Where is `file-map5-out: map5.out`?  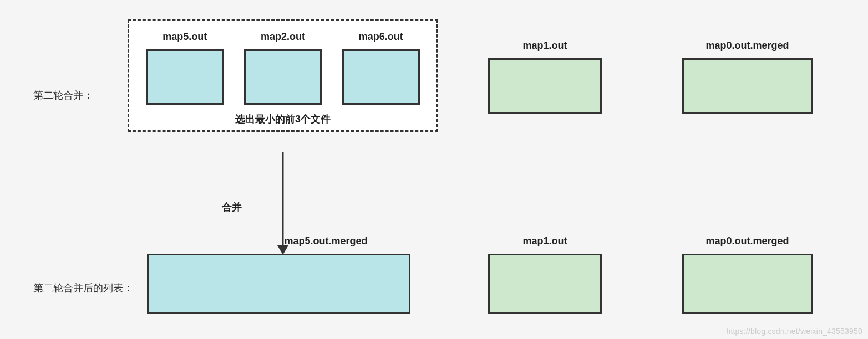 file-map5-out: map5.out is located at coordinates (185, 68).